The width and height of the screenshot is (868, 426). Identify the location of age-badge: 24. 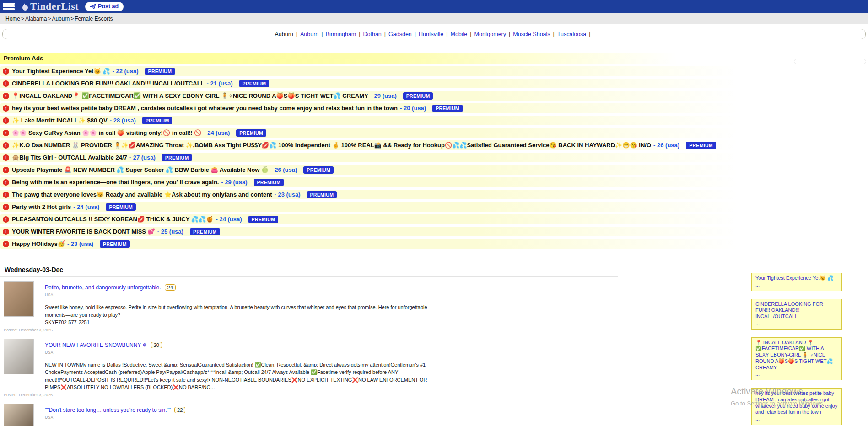
(170, 288).